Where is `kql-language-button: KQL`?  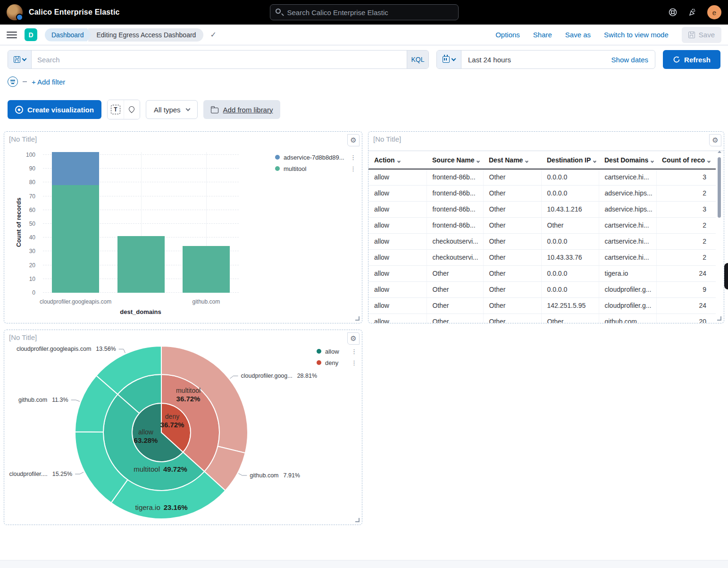 kql-language-button: KQL is located at coordinates (418, 59).